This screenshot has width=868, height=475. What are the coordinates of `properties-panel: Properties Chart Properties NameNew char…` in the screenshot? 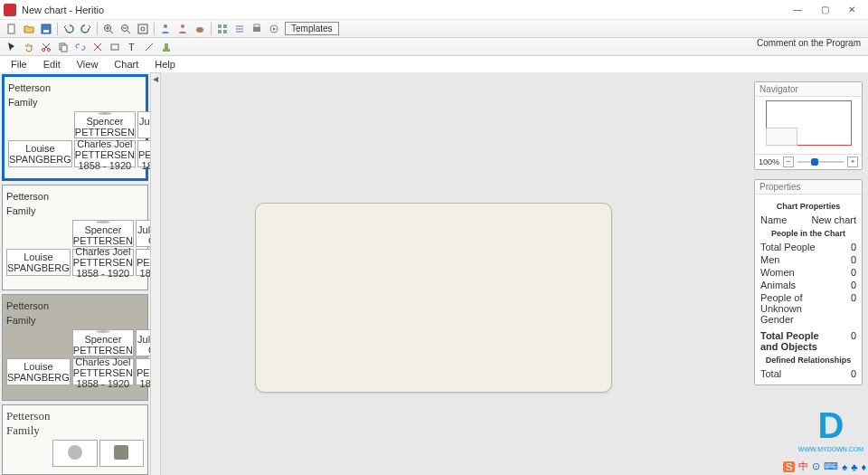 It's located at (808, 282).